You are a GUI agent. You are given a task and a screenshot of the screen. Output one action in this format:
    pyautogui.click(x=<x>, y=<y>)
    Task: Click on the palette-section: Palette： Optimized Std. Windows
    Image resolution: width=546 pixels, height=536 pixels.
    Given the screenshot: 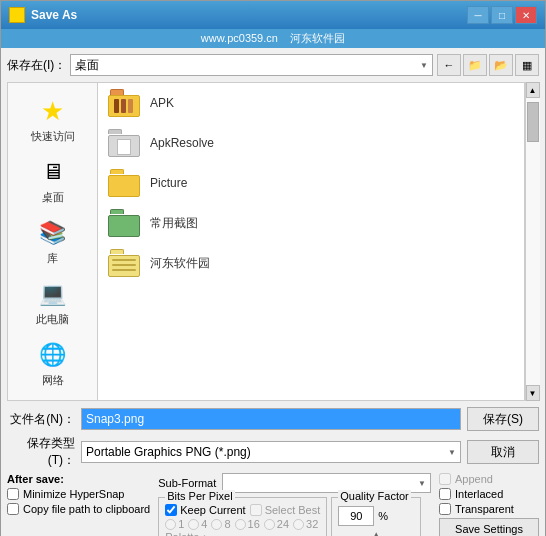 What is the action you would take?
    pyautogui.click(x=242, y=533)
    